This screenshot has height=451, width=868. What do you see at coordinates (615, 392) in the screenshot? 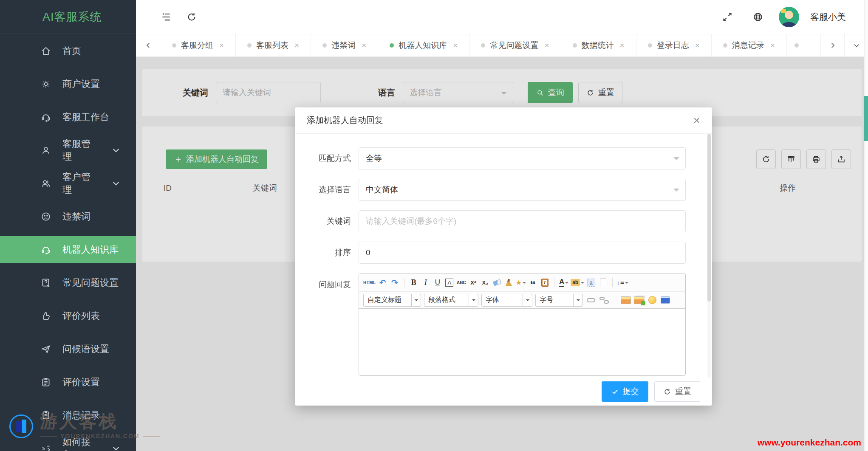
I see `check-icon` at bounding box center [615, 392].